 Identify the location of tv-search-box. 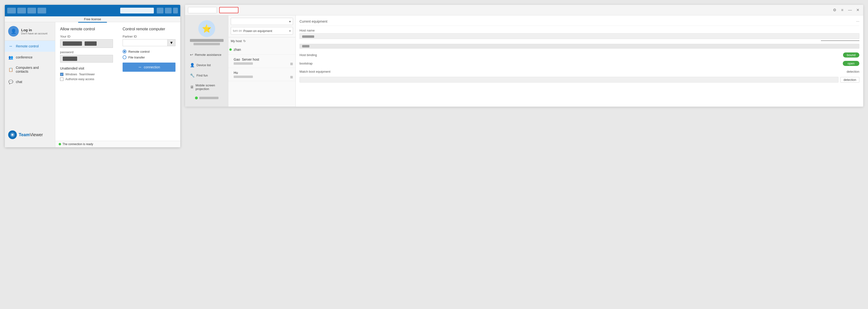
(137, 11).